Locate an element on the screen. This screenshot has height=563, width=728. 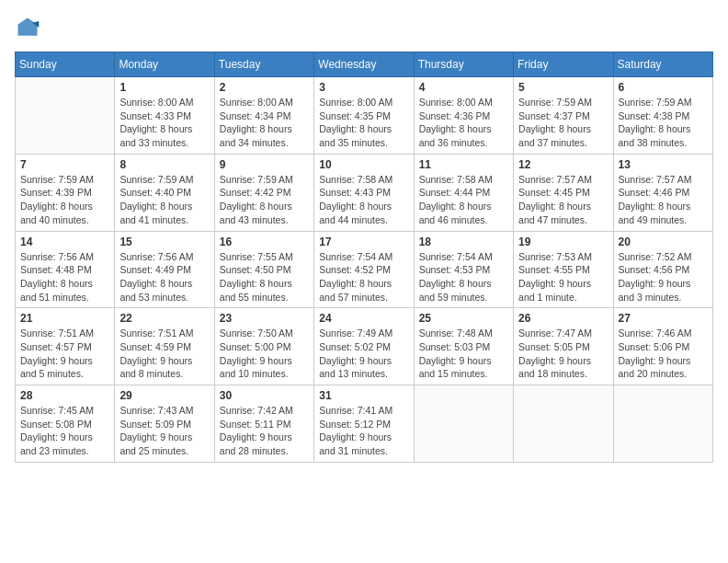
day-info: Sunrise: 7:57 AMSunset: 4:46 PMDaylight:… is located at coordinates (664, 201).